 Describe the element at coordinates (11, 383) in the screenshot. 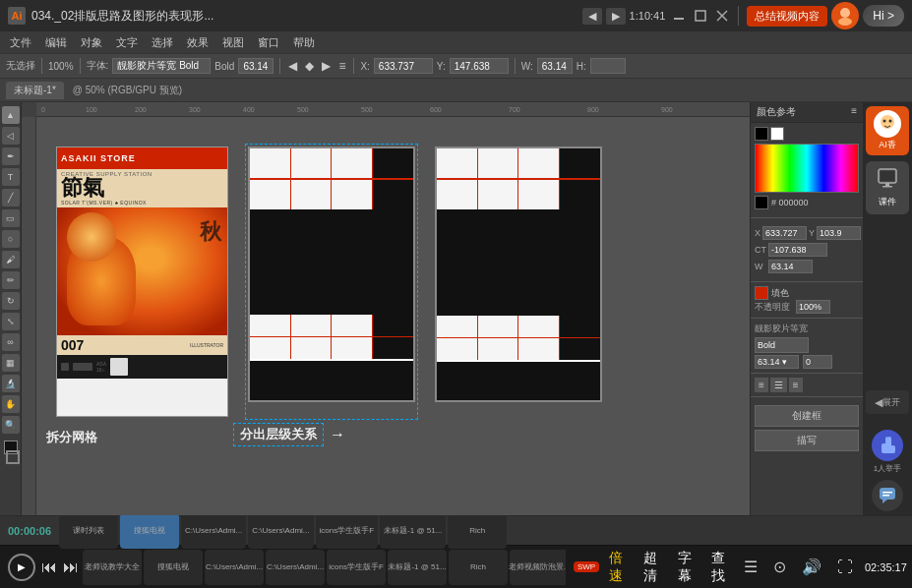

I see `eyedropper-tool: 🔬` at that location.